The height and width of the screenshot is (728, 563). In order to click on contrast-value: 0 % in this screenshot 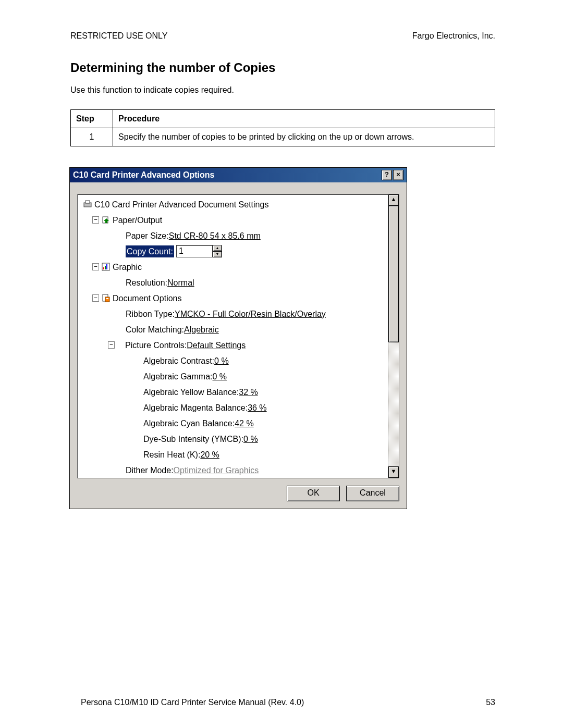, I will do `click(222, 361)`.